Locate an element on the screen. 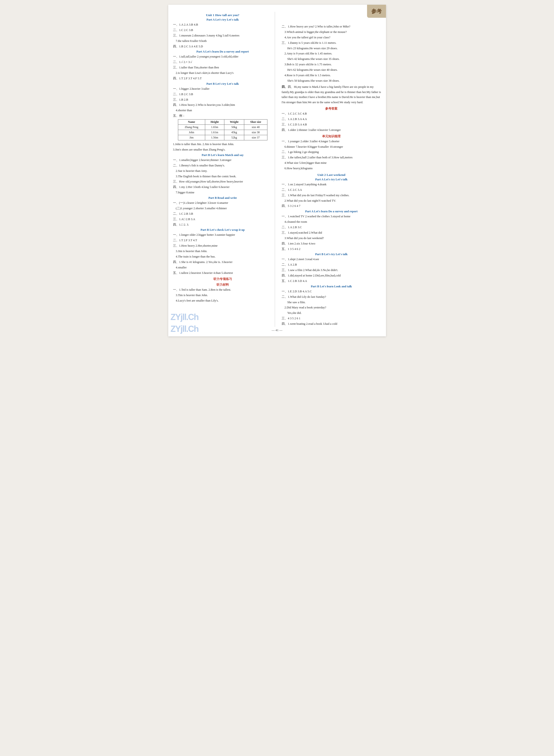 The width and height of the screenshot is (554, 756). partA-learn-survey-title: Part A Let's learn Do a survey and repor… is located at coordinates (223, 52).